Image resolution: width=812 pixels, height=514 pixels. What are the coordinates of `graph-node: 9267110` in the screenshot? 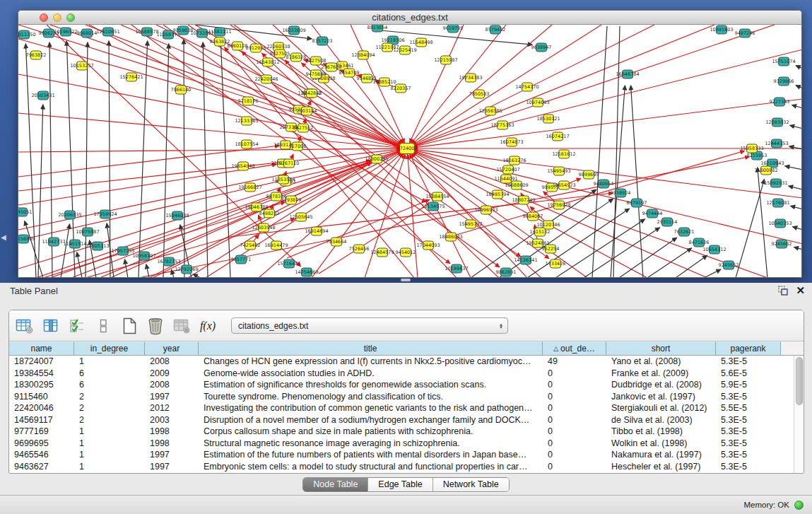 It's located at (290, 163).